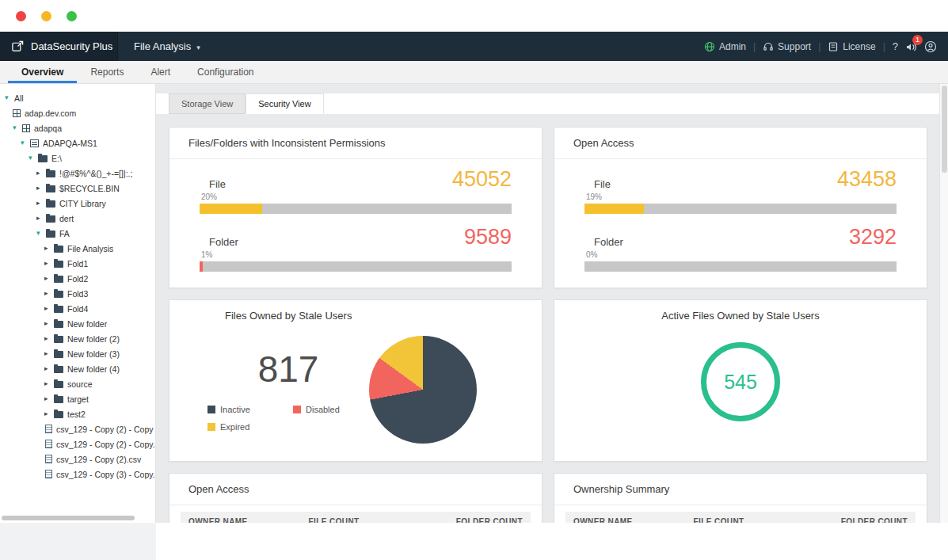 The image size is (948, 560). I want to click on tree-item: csv_129 - Copy (3) - Copy.csv, so click(78, 474).